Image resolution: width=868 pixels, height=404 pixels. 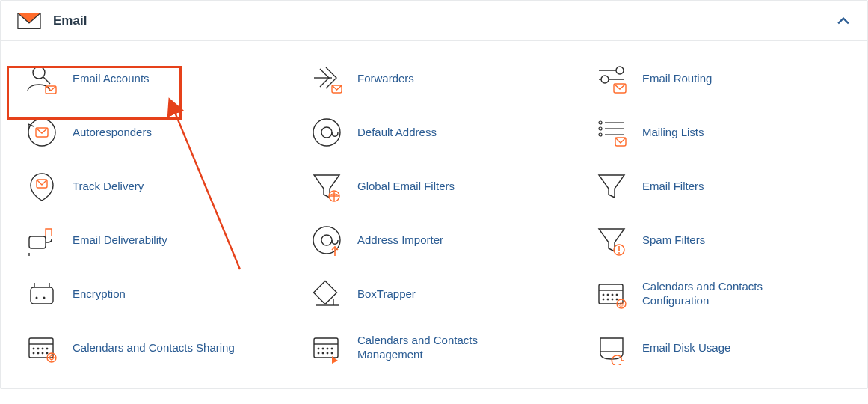 I want to click on email-disk-usage-link: Email Disk Usage, so click(x=719, y=348).